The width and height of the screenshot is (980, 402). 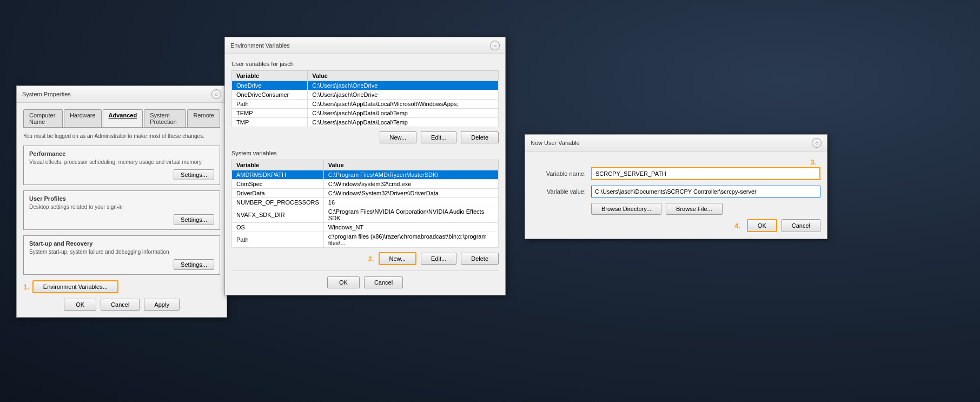 What do you see at coordinates (122, 210) in the screenshot?
I see `user-profiles-section: User Profiles Desktop settings related t…` at bounding box center [122, 210].